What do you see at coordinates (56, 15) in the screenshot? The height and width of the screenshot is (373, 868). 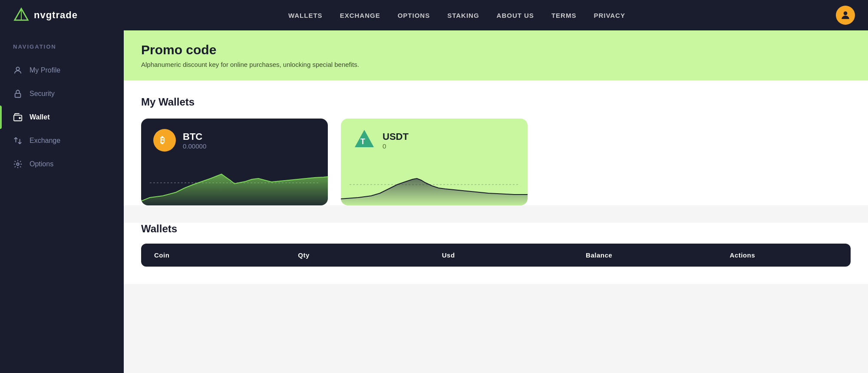 I see `logo-text: nvgtrade` at bounding box center [56, 15].